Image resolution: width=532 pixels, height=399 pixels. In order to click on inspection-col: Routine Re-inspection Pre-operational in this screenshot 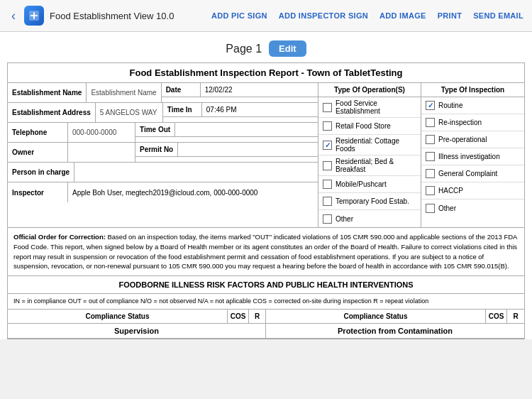, I will do `click(472, 162)`.